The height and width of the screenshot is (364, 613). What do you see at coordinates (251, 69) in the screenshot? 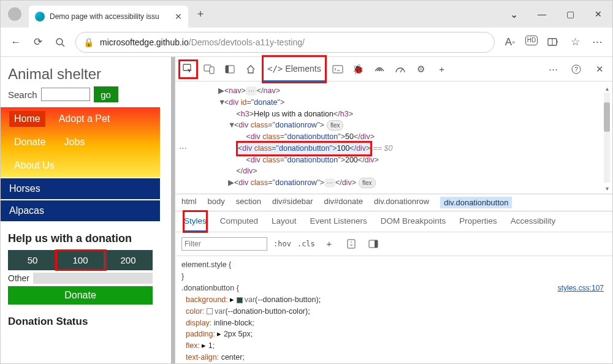
I see `home-icon` at bounding box center [251, 69].